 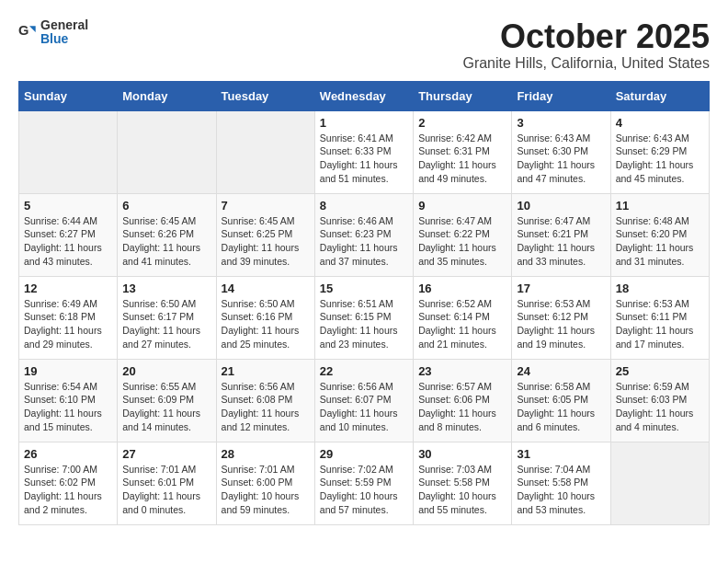 What do you see at coordinates (364, 96) in the screenshot?
I see `weekday-header-wednesday: Wednesday` at bounding box center [364, 96].